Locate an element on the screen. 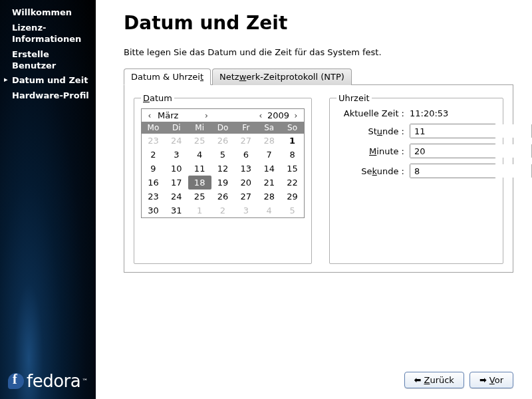 Image resolution: width=532 pixels, height=399 pixels. calendar-day: 22 is located at coordinates (293, 182).